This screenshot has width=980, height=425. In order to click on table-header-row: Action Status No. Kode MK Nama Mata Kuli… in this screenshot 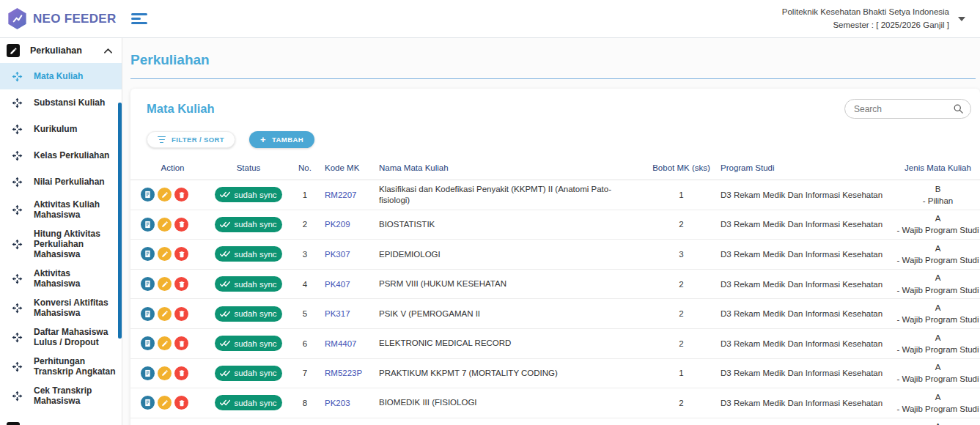, I will do `click(556, 170)`.